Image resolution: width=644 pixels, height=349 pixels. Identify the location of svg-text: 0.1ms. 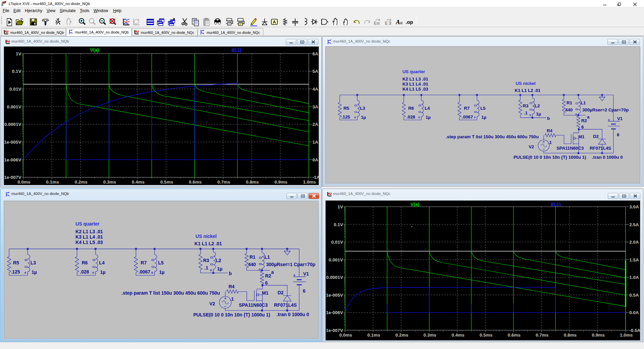
(374, 335).